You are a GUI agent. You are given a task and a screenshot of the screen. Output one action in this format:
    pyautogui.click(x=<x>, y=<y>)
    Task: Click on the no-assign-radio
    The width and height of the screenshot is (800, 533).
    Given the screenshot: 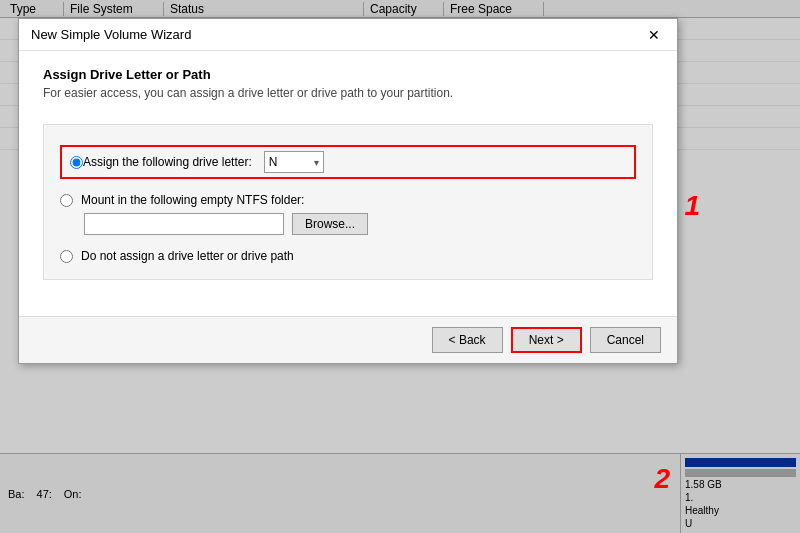 What is the action you would take?
    pyautogui.click(x=66, y=256)
    